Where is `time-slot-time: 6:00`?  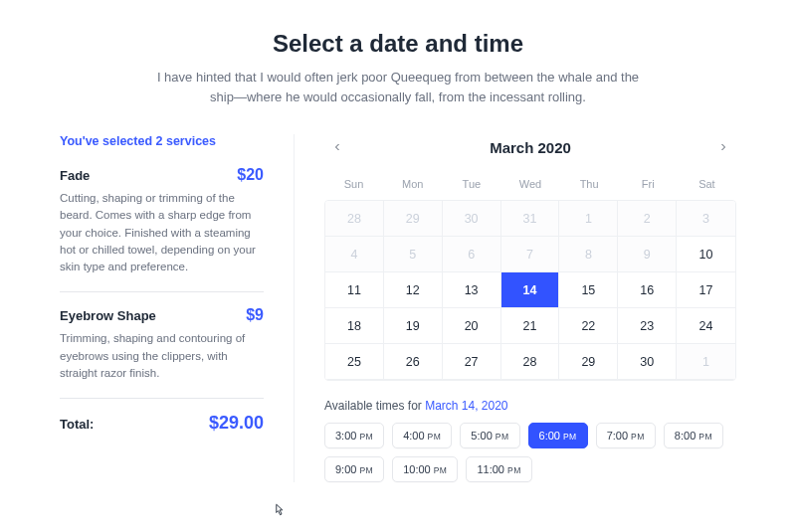
time-slot-time: 6:00 is located at coordinates (549, 436).